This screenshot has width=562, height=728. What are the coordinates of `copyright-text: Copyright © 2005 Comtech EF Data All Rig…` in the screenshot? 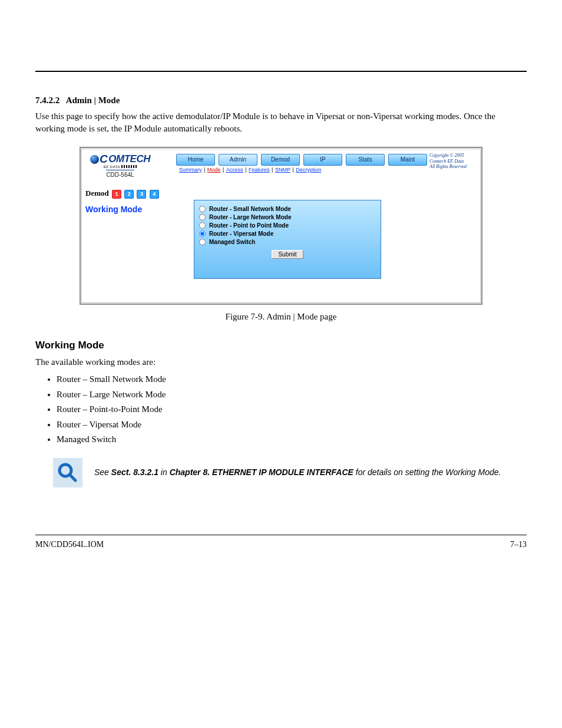 It's located at (453, 162).